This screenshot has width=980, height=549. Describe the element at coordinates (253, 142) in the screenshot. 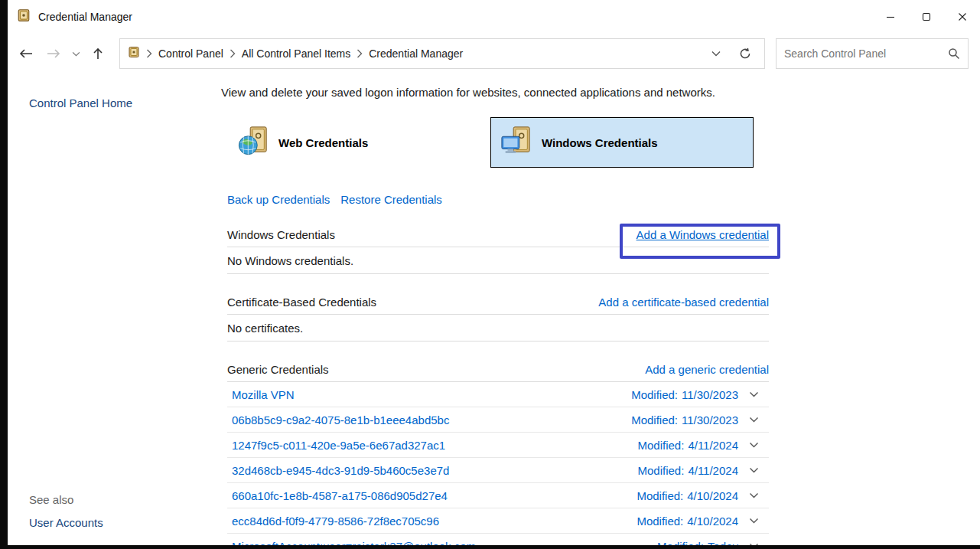

I see `web-credentials-icon` at that location.